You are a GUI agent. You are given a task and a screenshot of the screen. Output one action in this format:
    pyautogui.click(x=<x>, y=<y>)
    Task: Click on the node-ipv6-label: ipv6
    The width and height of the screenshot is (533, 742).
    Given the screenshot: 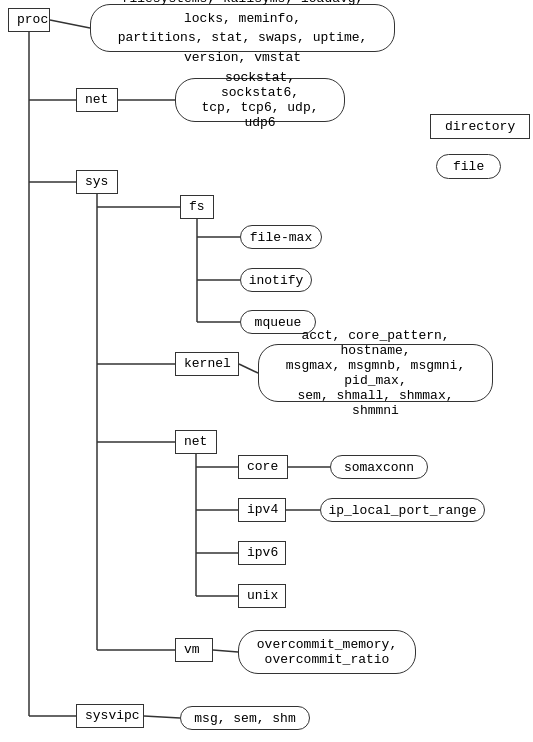 What is the action you would take?
    pyautogui.click(x=262, y=552)
    